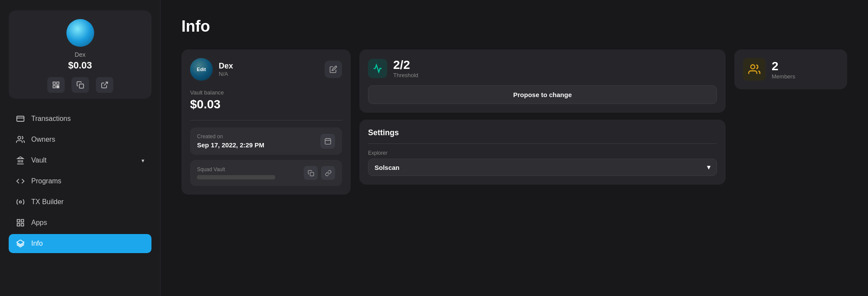  I want to click on threshold-header: 2/2 Threshold, so click(542, 68).